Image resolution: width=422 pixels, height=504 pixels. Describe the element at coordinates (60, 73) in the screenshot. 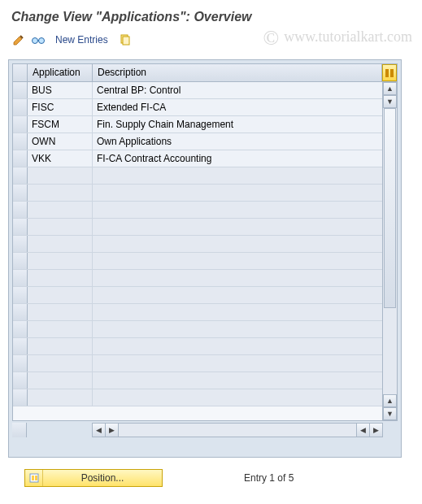

I see `column-header-application: Application` at that location.